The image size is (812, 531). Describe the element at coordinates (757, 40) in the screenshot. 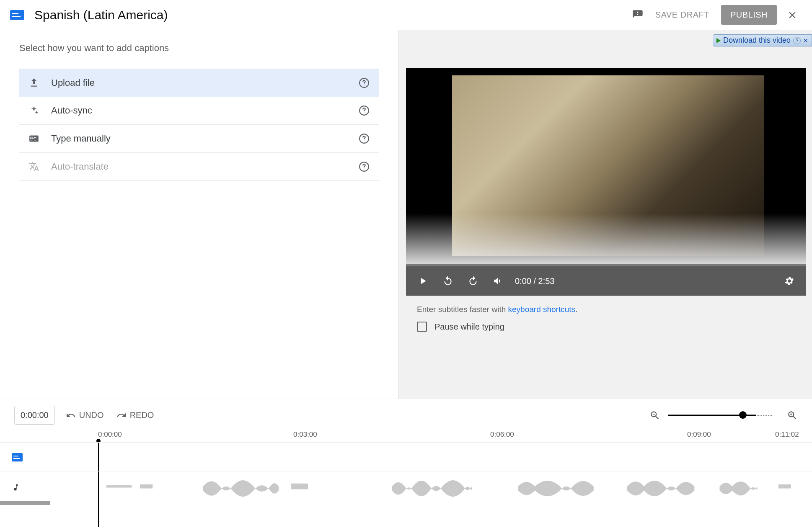

I see `download-label: Download this video` at that location.